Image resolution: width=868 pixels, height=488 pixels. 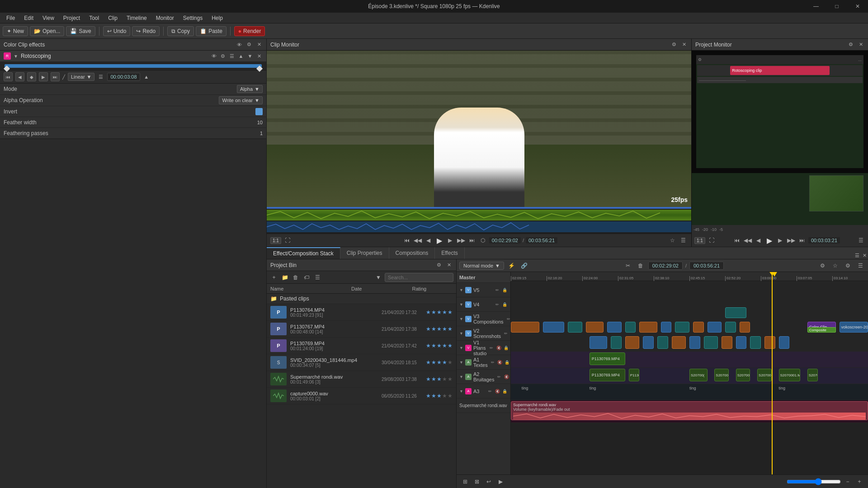 What do you see at coordinates (418, 240) in the screenshot?
I see `frame-back-btn: ◀◀` at bounding box center [418, 240].